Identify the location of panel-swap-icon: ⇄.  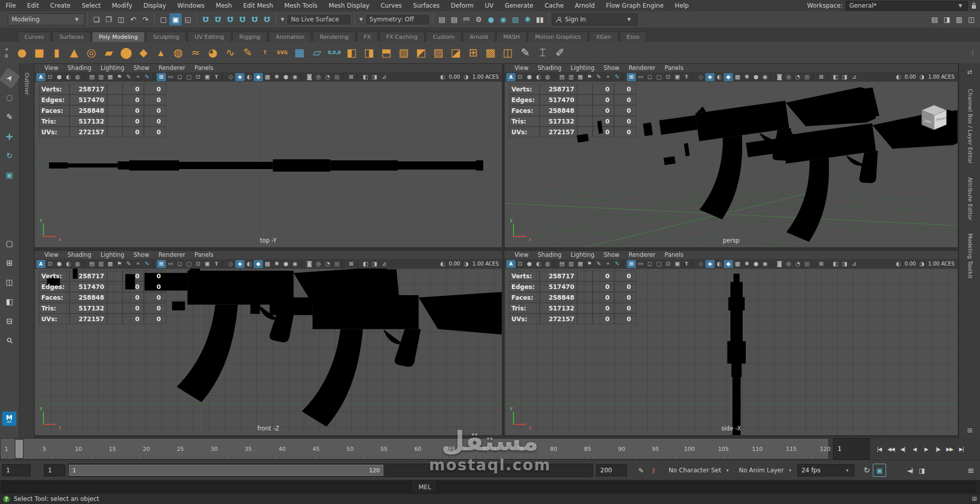
(970, 72).